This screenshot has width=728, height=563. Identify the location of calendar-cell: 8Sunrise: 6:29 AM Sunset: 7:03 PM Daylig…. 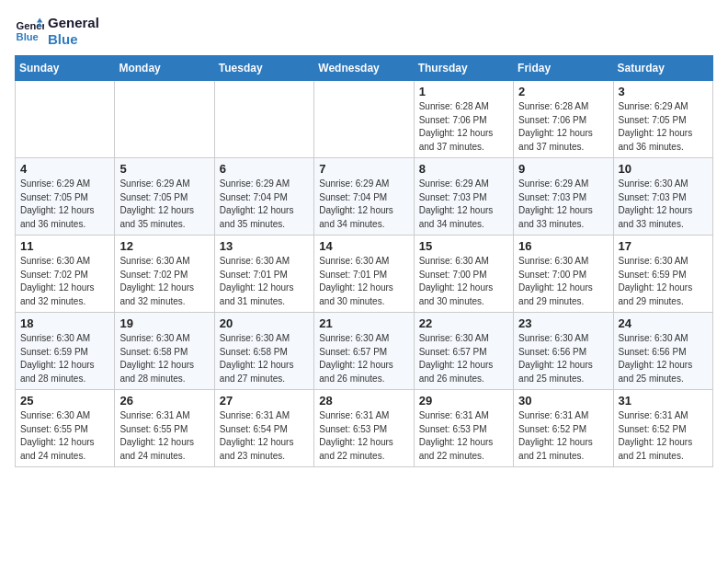
(463, 197).